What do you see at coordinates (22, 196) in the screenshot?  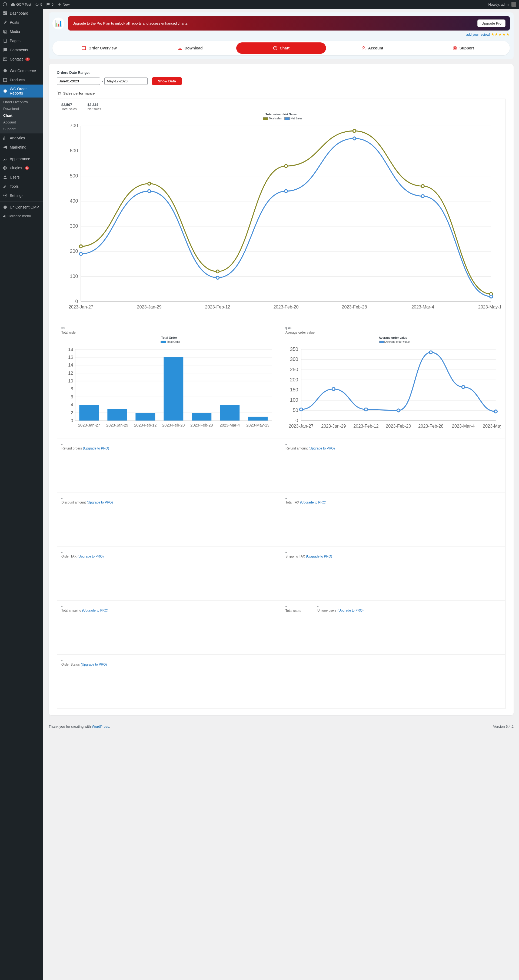 I see `menu-settings-icon: Settings` at bounding box center [22, 196].